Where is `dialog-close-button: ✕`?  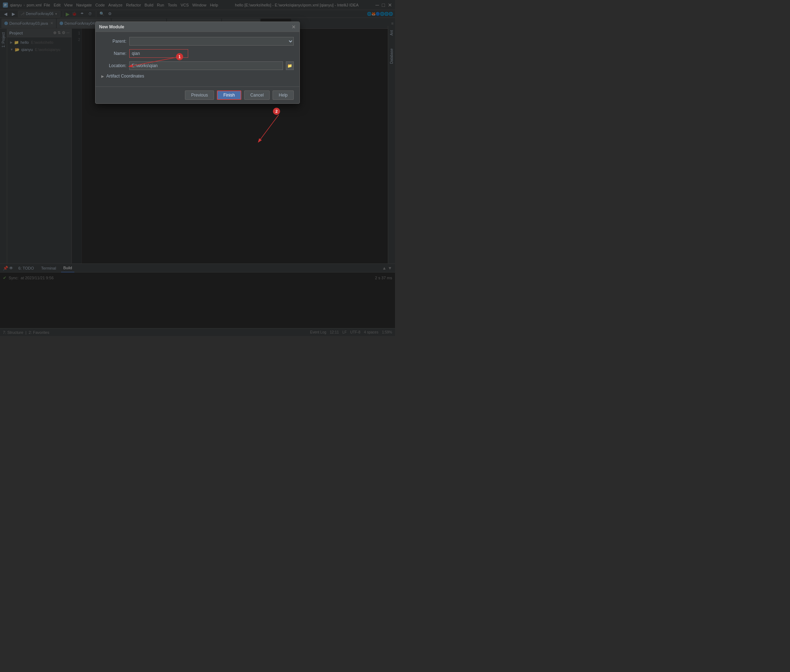 dialog-close-button: ✕ is located at coordinates (293, 27).